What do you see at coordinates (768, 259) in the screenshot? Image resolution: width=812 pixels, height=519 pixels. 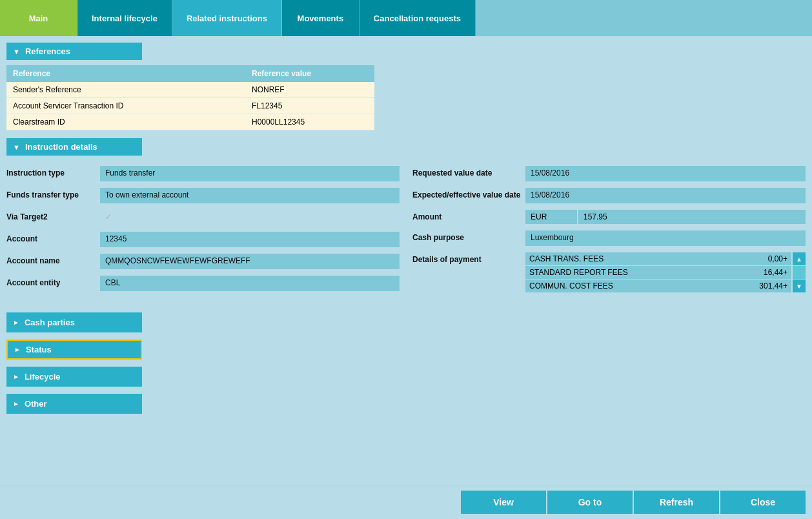 I see `payment-detail-amount: 0,00+` at bounding box center [768, 259].